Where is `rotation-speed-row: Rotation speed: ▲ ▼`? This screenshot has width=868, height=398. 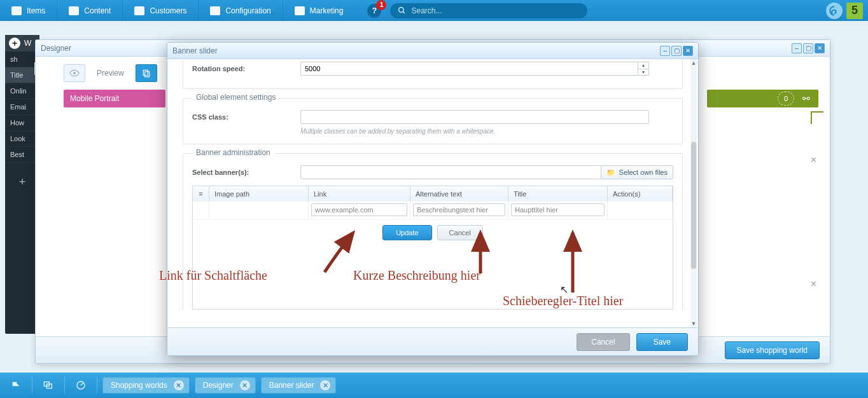
rotation-speed-row: Rotation speed: ▲ ▼ is located at coordinates (433, 69).